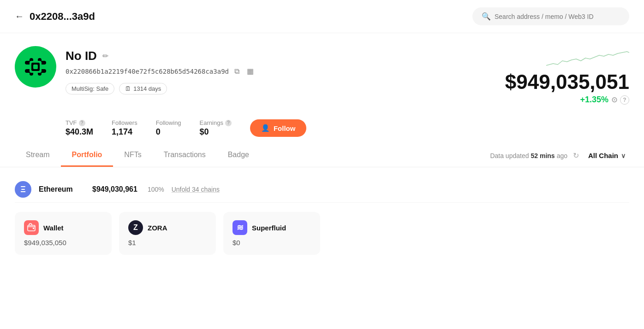 The width and height of the screenshot is (644, 329). What do you see at coordinates (167, 242) in the screenshot?
I see `zora-protocol-value: $1` at bounding box center [167, 242].